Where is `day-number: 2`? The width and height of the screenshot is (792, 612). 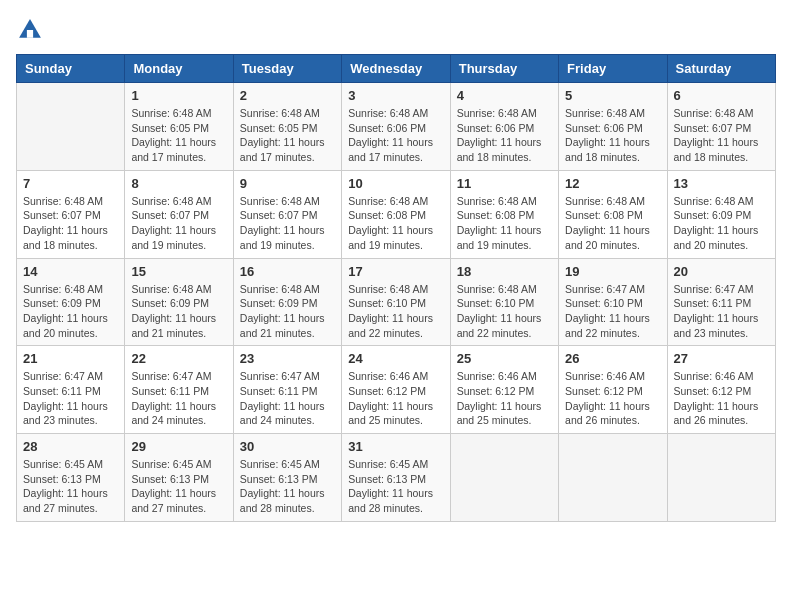
day-number: 2 is located at coordinates (288, 96).